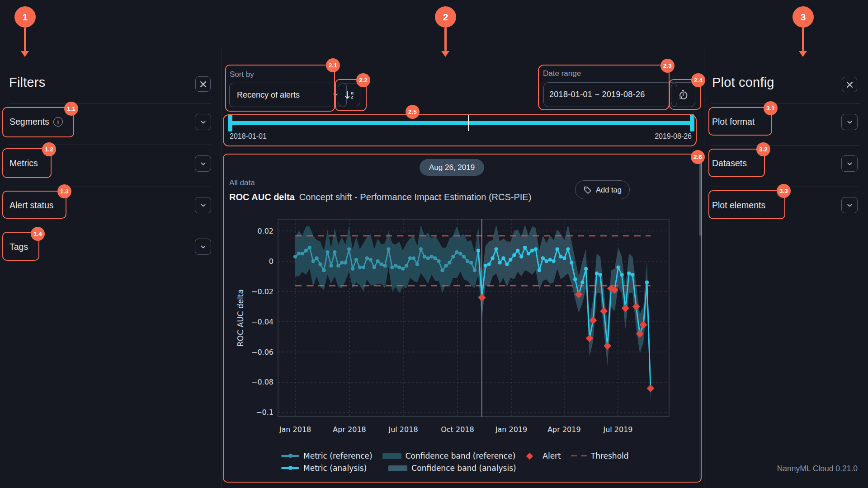  What do you see at coordinates (610, 456) in the screenshot?
I see `legend-label: Threshold` at bounding box center [610, 456].